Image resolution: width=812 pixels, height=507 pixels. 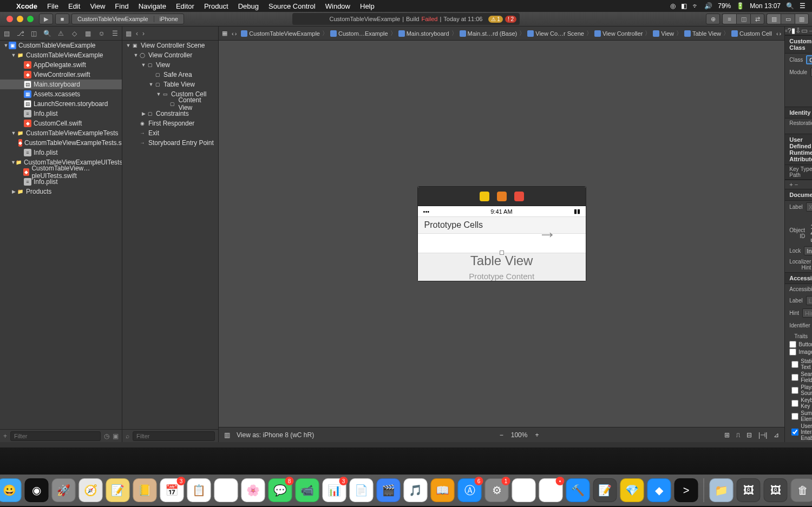 What do you see at coordinates (790, 6) in the screenshot?
I see `spotlight-icon: 🔍` at bounding box center [790, 6].